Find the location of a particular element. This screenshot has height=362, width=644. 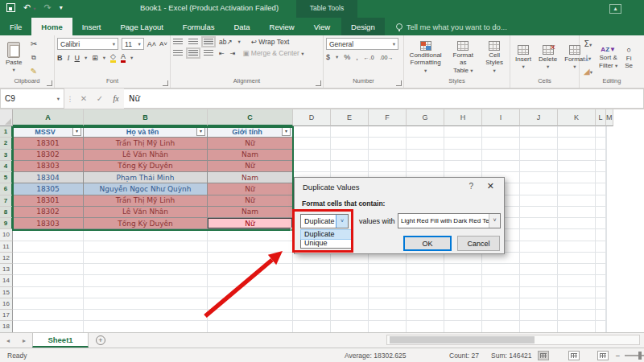

cell-F16 is located at coordinates (388, 304).